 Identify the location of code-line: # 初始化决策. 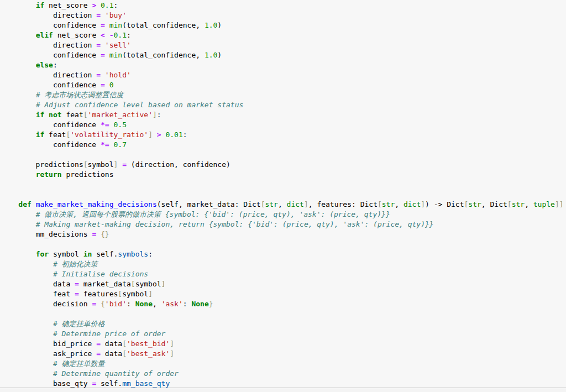
(284, 264).